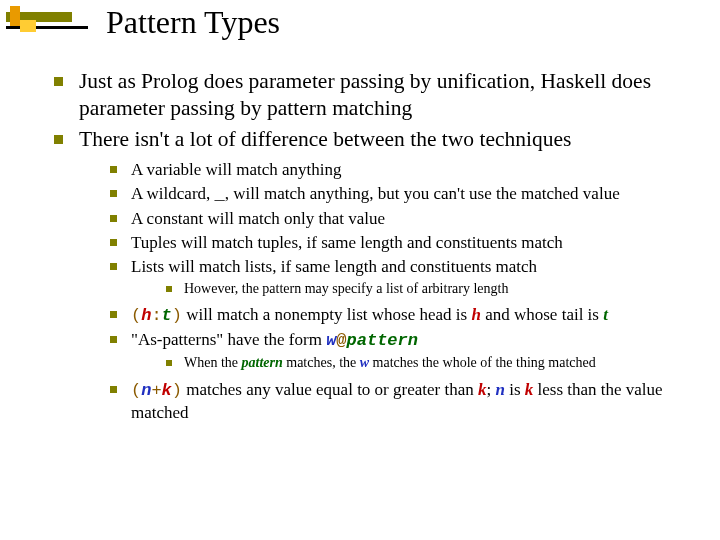 The image size is (720, 540). I want to click on plus-op: +, so click(156, 390).